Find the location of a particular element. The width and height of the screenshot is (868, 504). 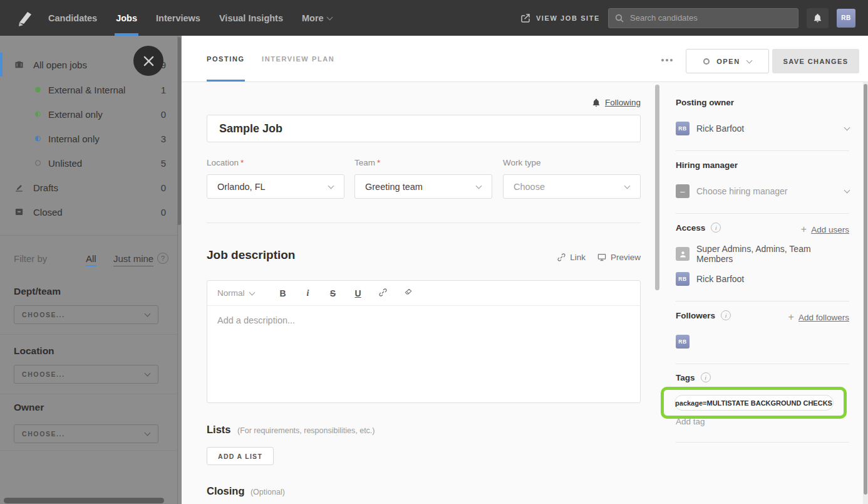

following-toggle: Following is located at coordinates (616, 103).